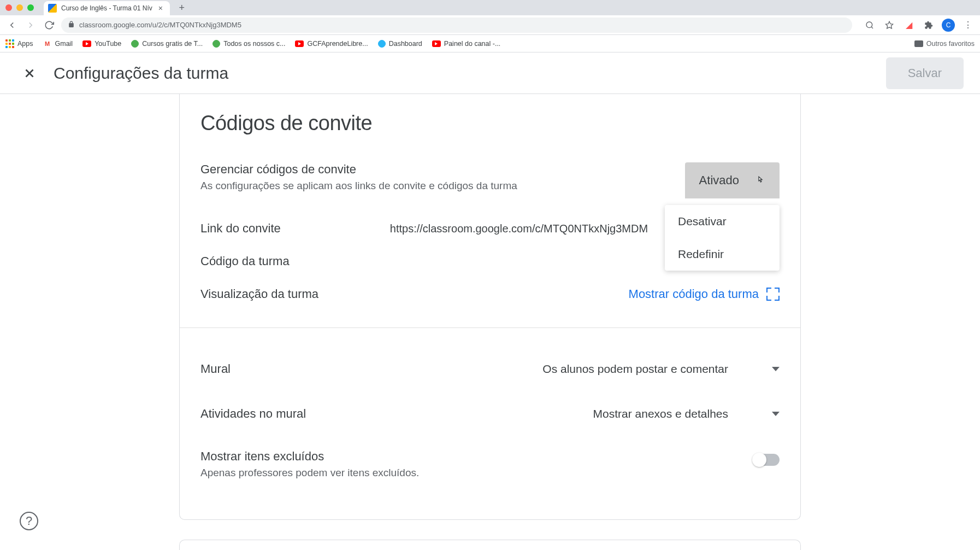  I want to click on url-text: classroom.google.com/u/2/c/MTQ0NTkxNjg3M…, so click(161, 25).